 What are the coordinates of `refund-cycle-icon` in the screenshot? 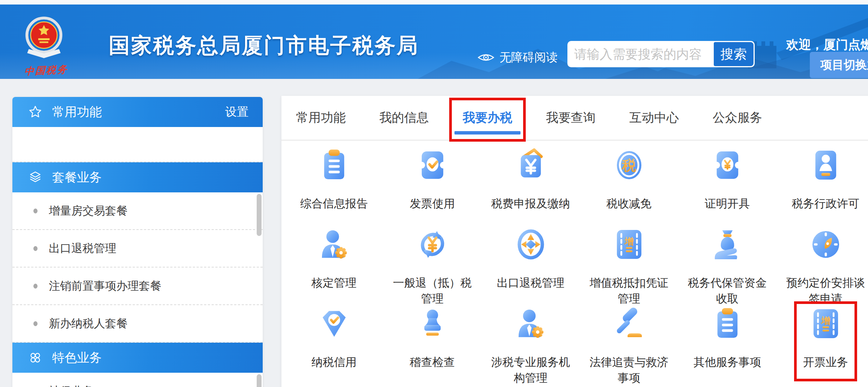 It's located at (432, 244).